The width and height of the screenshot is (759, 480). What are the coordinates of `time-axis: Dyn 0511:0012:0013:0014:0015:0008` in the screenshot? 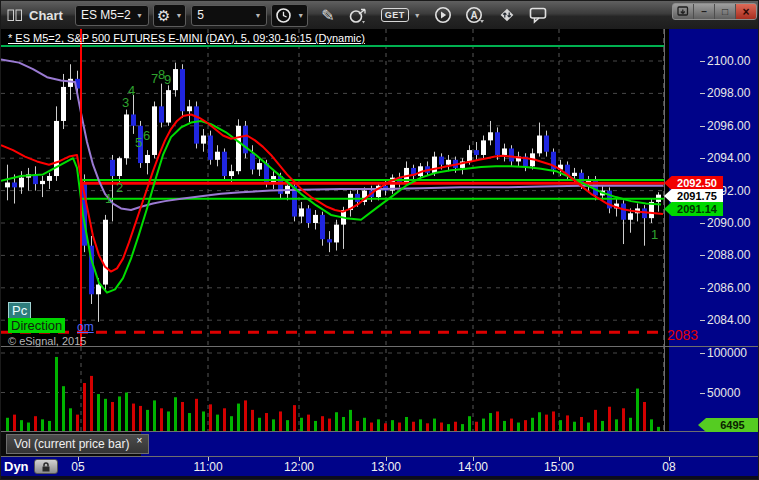 It's located at (380, 466).